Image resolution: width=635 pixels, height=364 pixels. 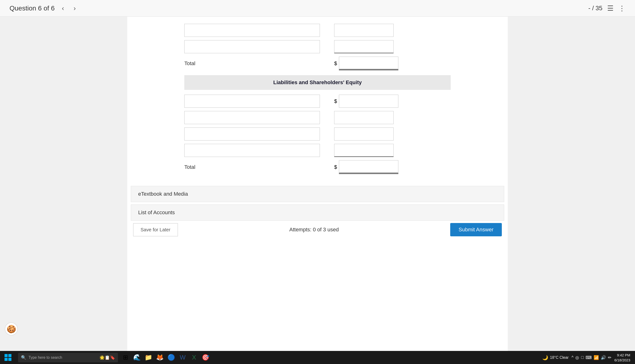 I want to click on total2-right: $, so click(x=366, y=167).